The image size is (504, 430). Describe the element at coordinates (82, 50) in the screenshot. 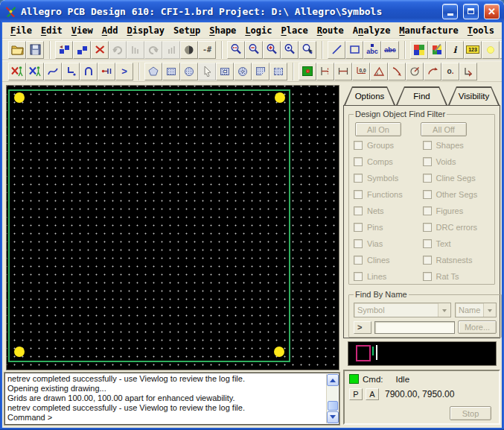

I see `copy-button` at that location.